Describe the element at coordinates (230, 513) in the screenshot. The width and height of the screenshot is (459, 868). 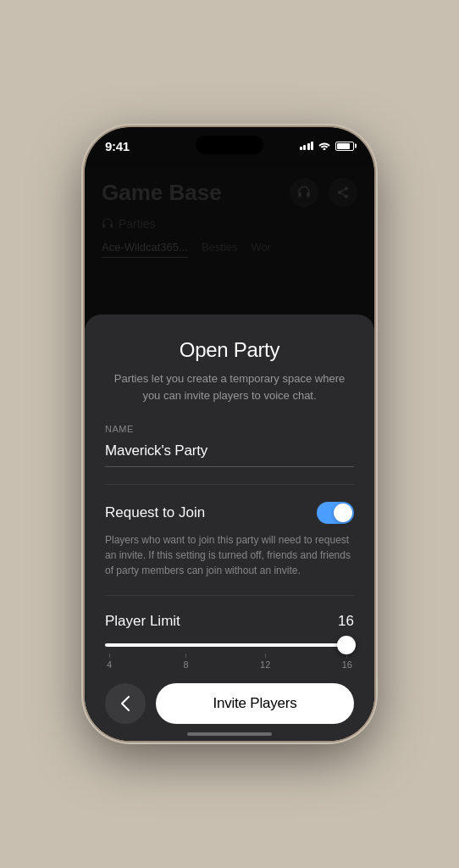
I see `toggle-row: Request to Join` at that location.